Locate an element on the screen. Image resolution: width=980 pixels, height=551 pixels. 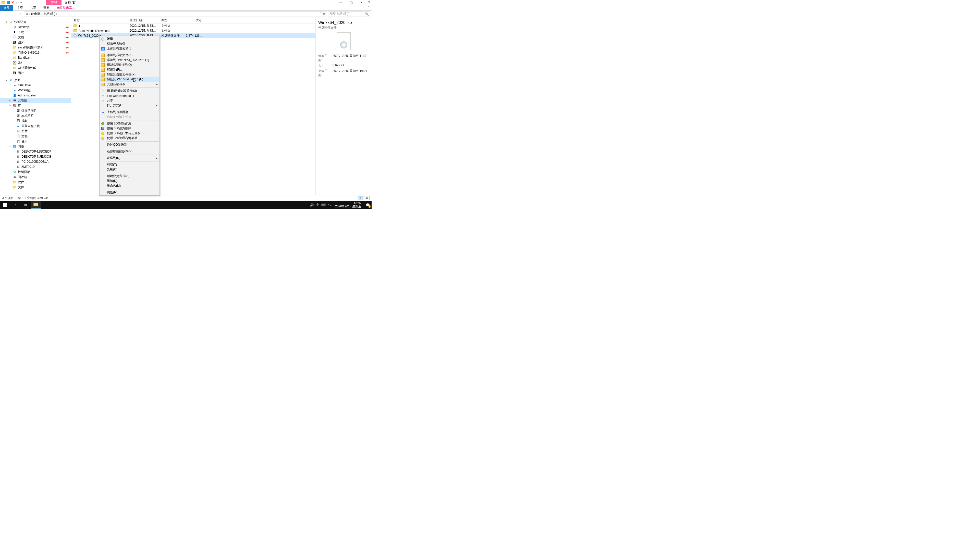
context-menu-item: 发送到(N)▶ is located at coordinates (129, 158).